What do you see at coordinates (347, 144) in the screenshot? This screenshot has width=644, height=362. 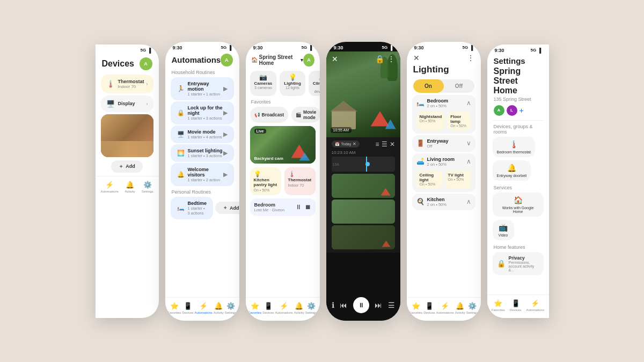 I see `today-label: Today` at bounding box center [347, 144].